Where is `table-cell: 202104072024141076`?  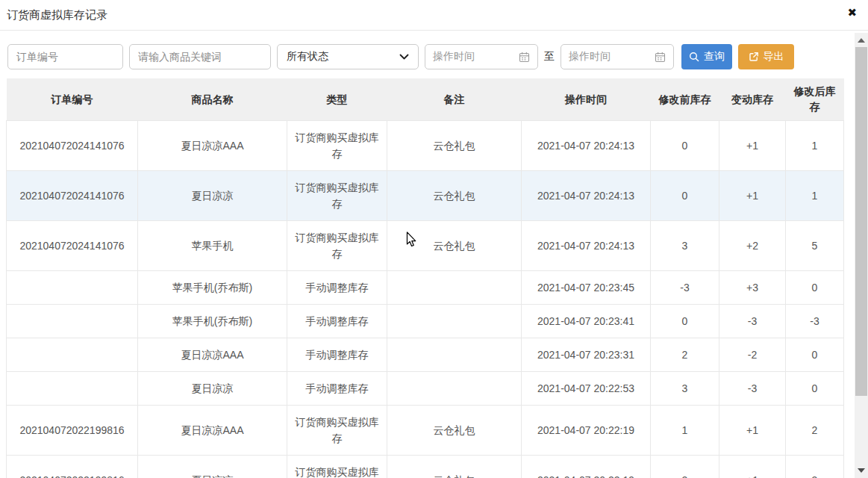
table-cell: 202104072024141076 is located at coordinates (72, 146).